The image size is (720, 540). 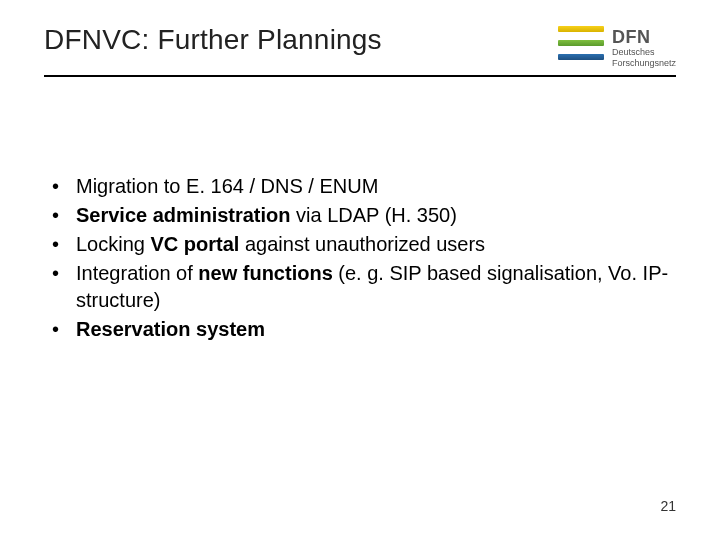 What do you see at coordinates (644, 64) in the screenshot?
I see `dfn-logo-subtitle-2: Forschungsnetz` at bounding box center [644, 64].